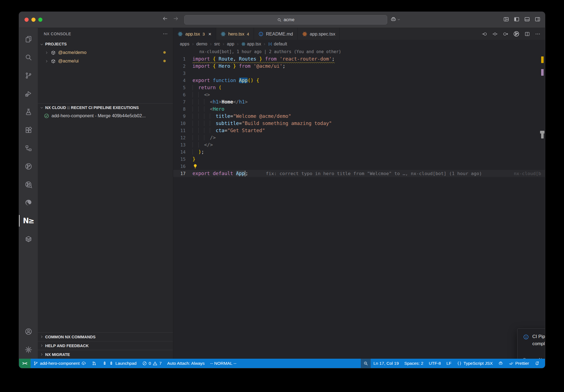  What do you see at coordinates (40, 20) in the screenshot?
I see `maximize-window-button` at bounding box center [40, 20].